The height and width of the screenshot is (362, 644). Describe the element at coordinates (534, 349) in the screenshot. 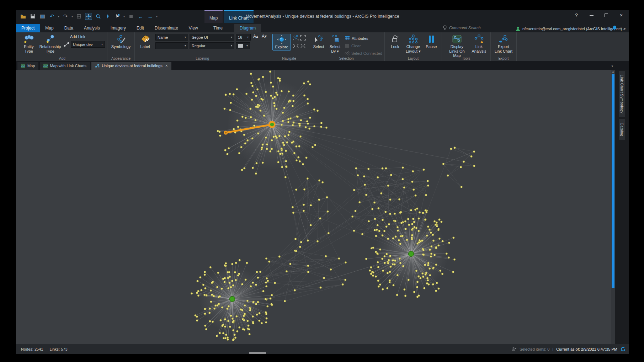

I see `selected-items: Selected items: 0` at that location.